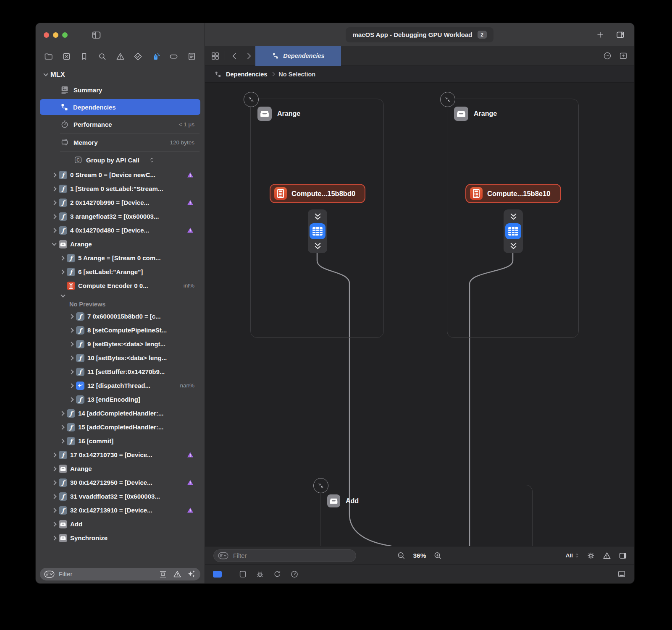  I want to click on align-bottom-icon, so click(163, 574).